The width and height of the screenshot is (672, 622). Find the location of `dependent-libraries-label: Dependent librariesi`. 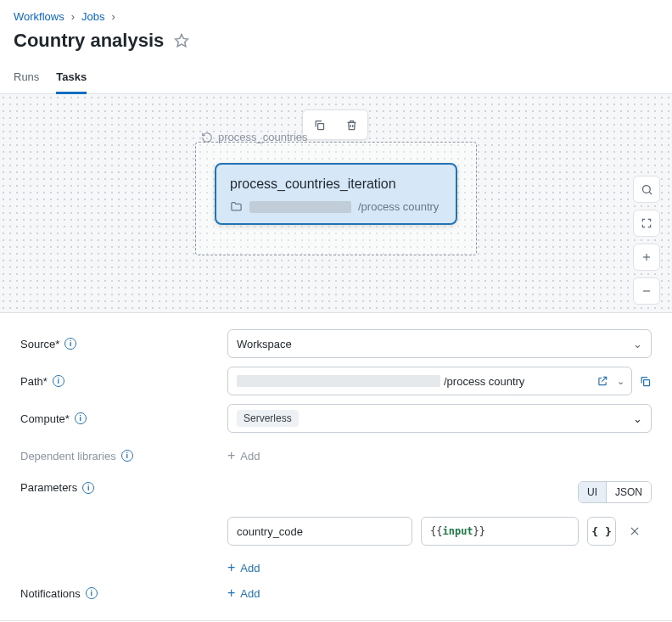

dependent-libraries-label: Dependent librariesi is located at coordinates (120, 457).